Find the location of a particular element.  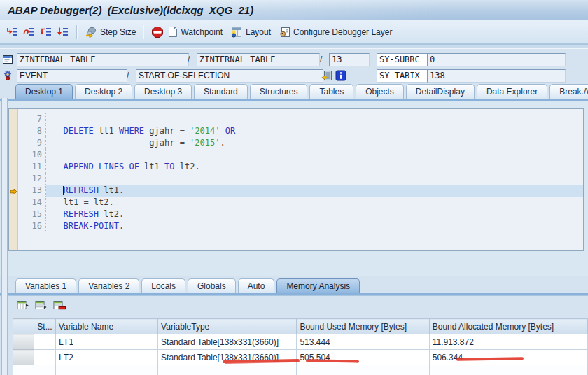

code-line-14: 14 lt1 = lt2. is located at coordinates (301, 203).